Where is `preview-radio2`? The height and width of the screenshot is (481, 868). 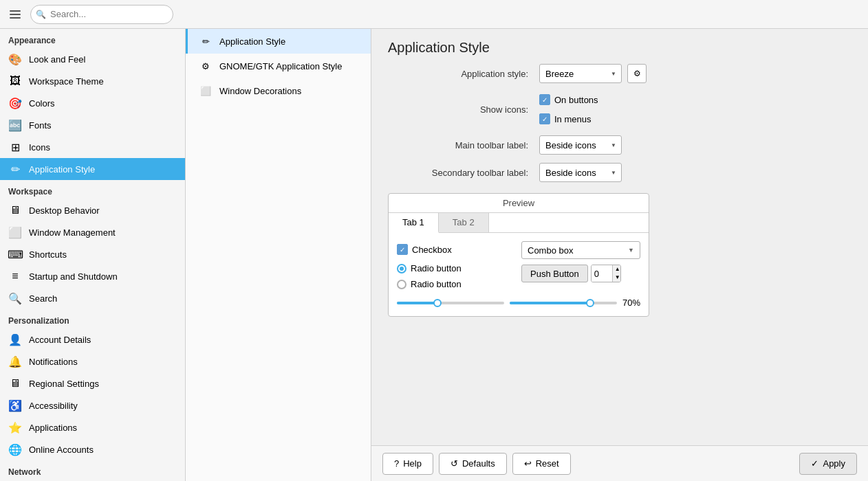
preview-radio2 is located at coordinates (402, 284).